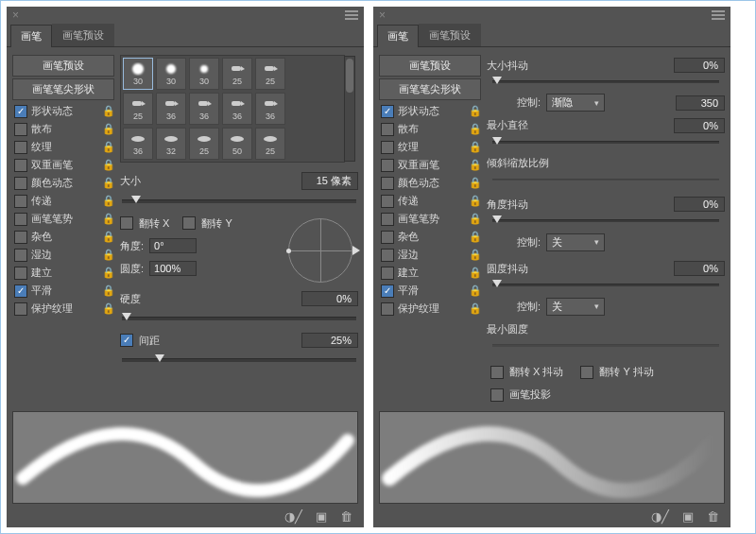 The image size is (756, 534). What do you see at coordinates (239, 201) in the screenshot?
I see `size-slider` at bounding box center [239, 201].